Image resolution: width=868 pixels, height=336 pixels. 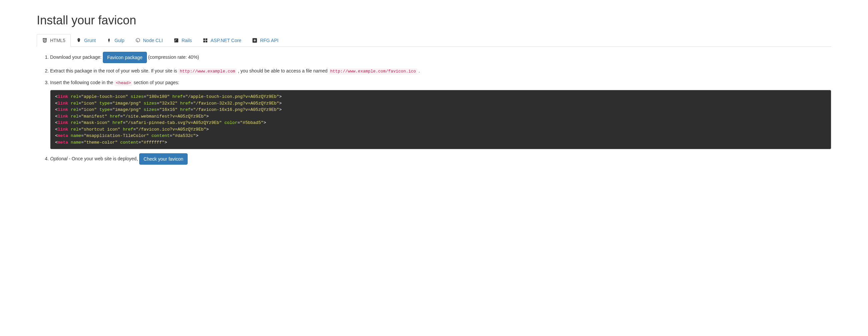 What do you see at coordinates (269, 40) in the screenshot?
I see `tab-label: RFG API` at bounding box center [269, 40].